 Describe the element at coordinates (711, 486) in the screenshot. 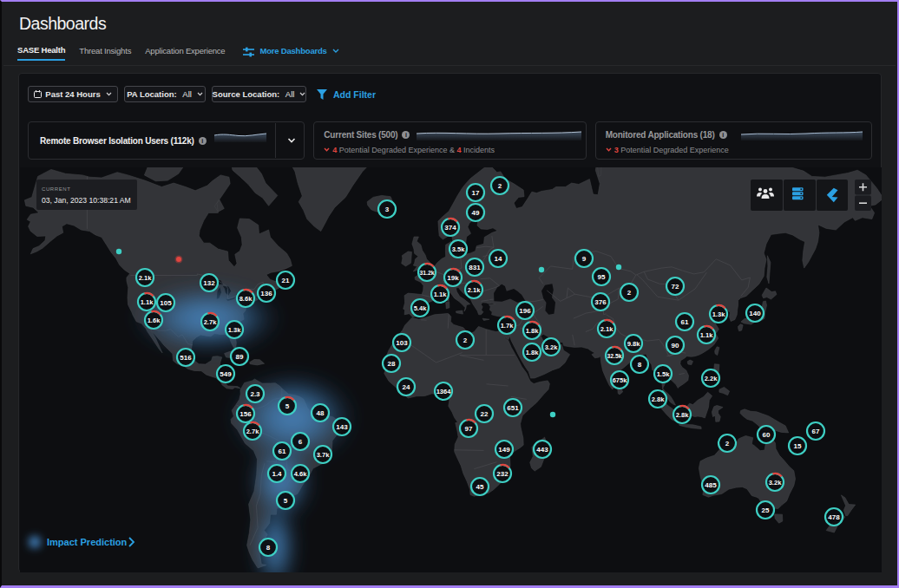

I see `svg-text: 485` at that location.